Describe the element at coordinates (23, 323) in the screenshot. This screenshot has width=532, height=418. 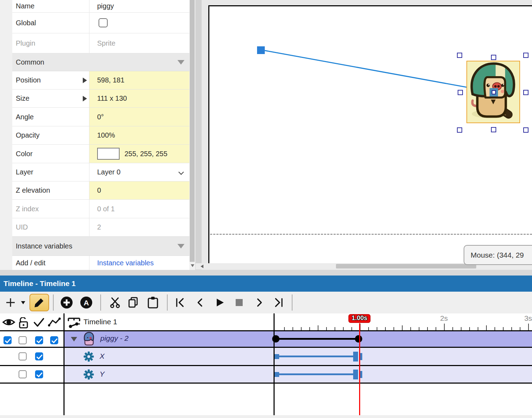
I see `lock-open-icon` at that location.